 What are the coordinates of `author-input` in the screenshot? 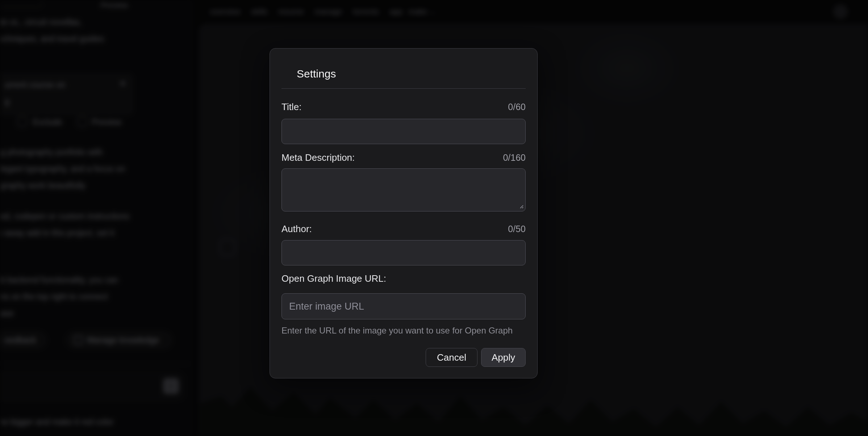 It's located at (404, 253).